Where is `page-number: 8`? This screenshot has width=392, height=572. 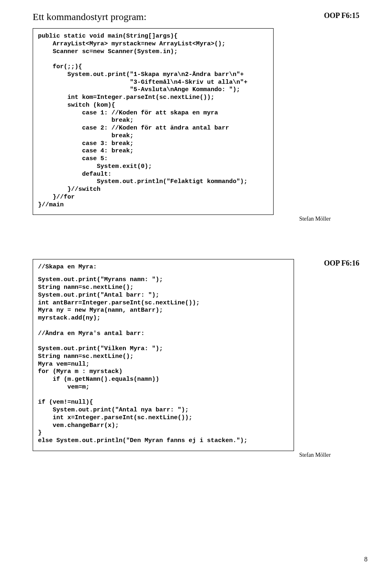 page-number: 8 is located at coordinates (366, 559).